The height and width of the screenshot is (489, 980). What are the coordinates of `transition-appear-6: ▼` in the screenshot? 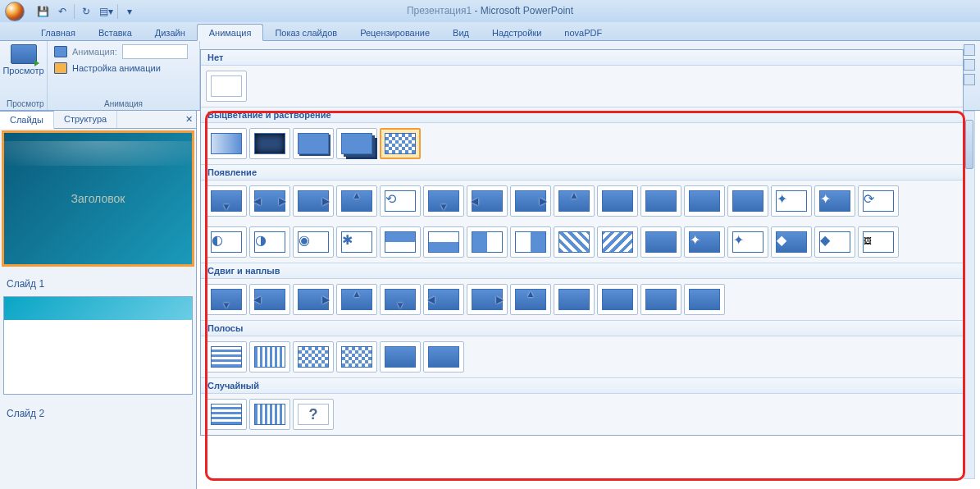 It's located at (444, 201).